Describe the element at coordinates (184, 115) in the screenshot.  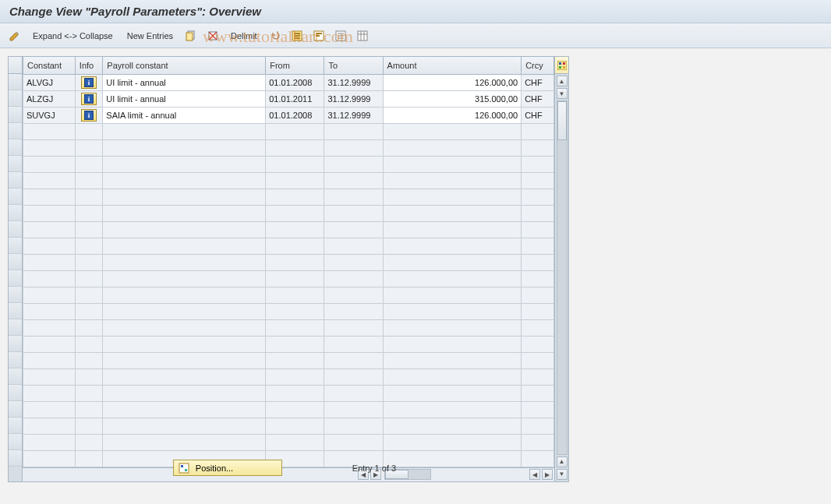
I see `cell-payroll-constant: SAIA limit - annual` at that location.